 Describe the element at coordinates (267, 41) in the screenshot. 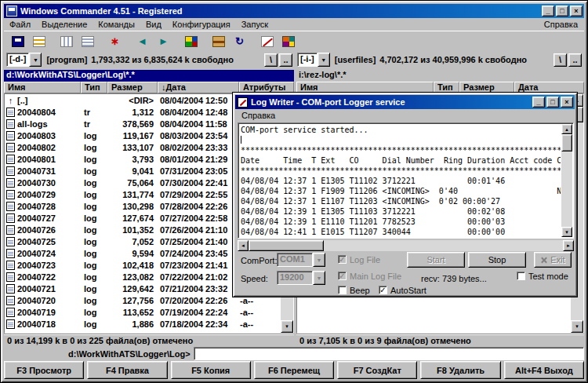

I see `edit-button` at that location.